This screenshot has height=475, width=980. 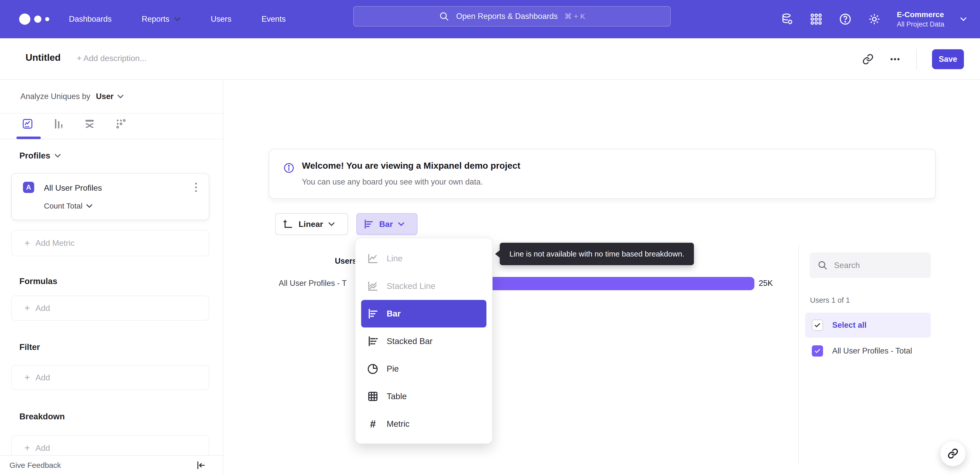 I want to click on banner-subtitle: You can use any board you see with your …, so click(x=393, y=182).